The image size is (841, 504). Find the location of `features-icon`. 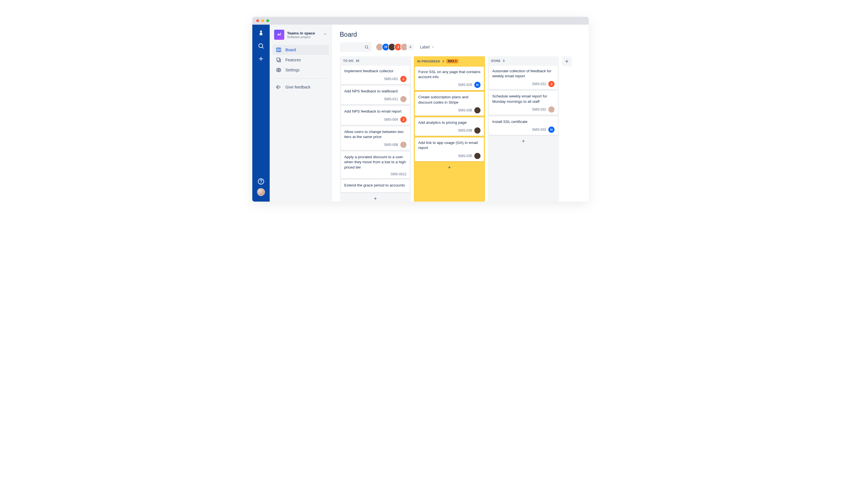

features-icon is located at coordinates (279, 60).